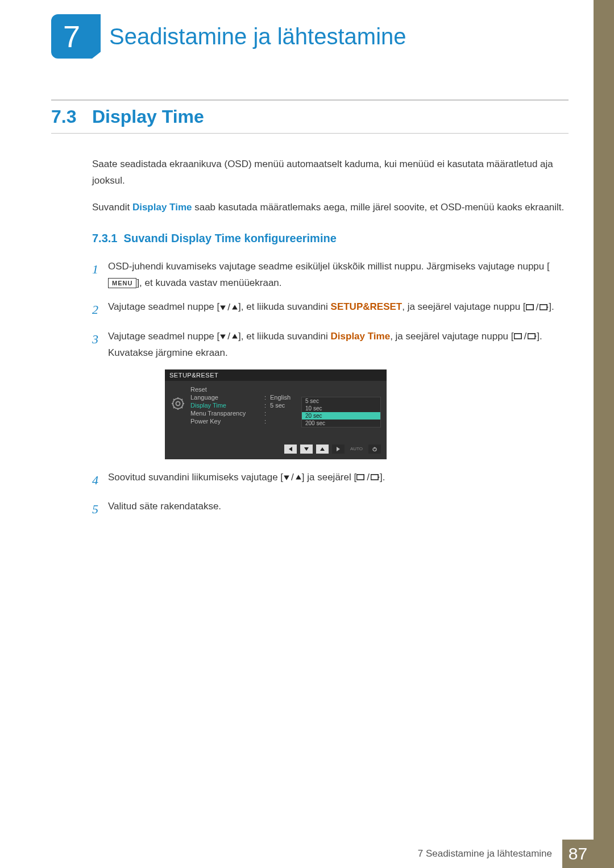 The image size is (614, 868). What do you see at coordinates (72, 117) in the screenshot?
I see `section-number: 7.3` at bounding box center [72, 117].